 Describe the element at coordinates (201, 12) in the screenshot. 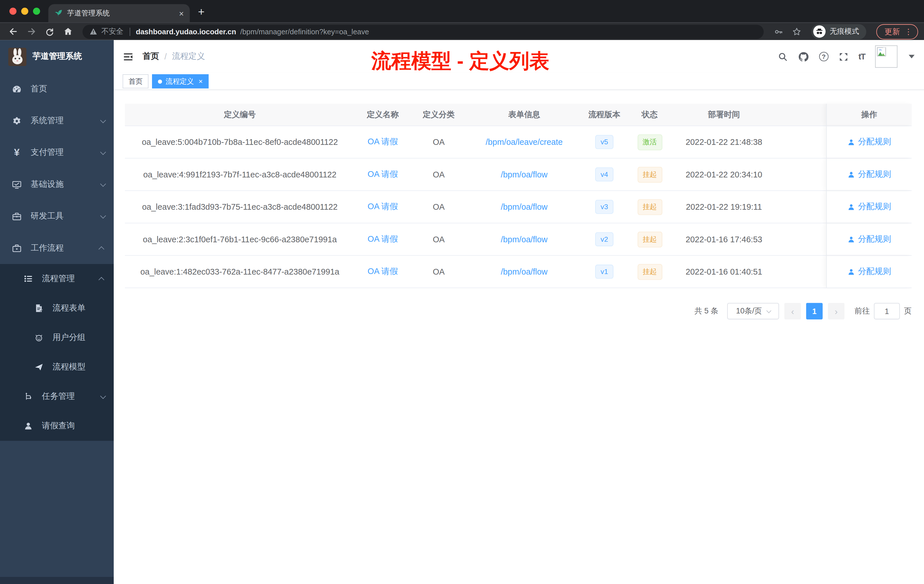

I see `new-tab-button: +` at that location.